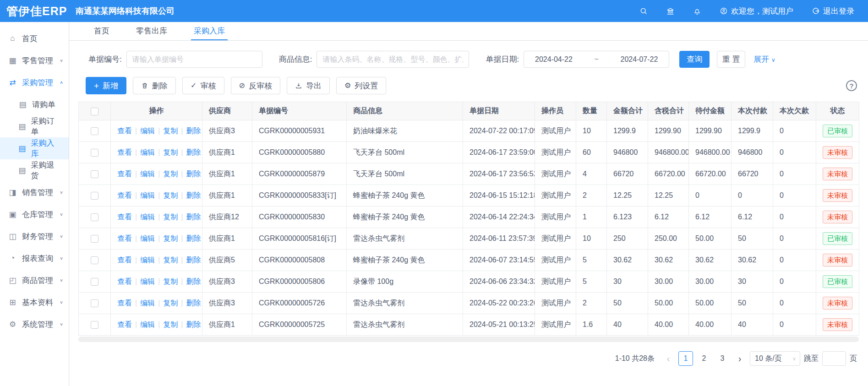 This screenshot has width=868, height=386. What do you see at coordinates (671, 11) in the screenshot?
I see `bank-icon` at bounding box center [671, 11].